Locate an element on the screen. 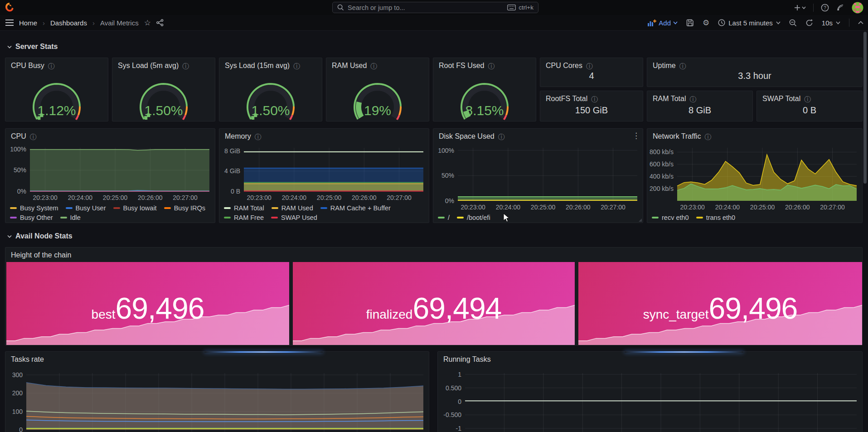 The height and width of the screenshot is (432, 868). panel-title: Height of the chain is located at coordinates (41, 255).